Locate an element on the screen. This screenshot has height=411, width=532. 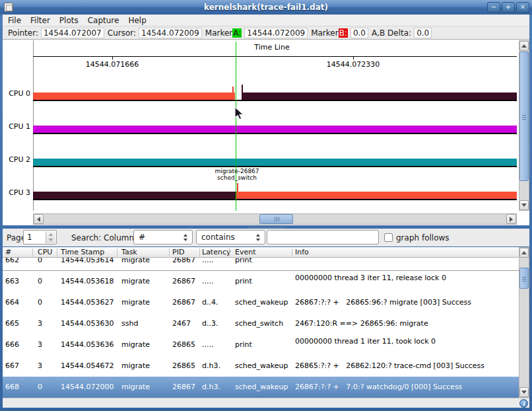
marker-b-label: Marker is located at coordinates (325, 33).